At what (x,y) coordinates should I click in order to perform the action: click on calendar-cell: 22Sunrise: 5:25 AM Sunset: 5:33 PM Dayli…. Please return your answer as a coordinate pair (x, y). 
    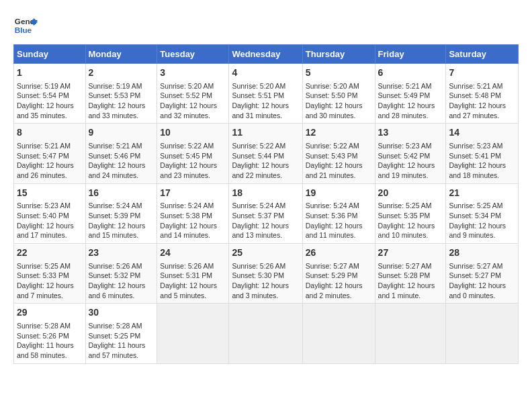
    Looking at the image, I should click on (50, 274).